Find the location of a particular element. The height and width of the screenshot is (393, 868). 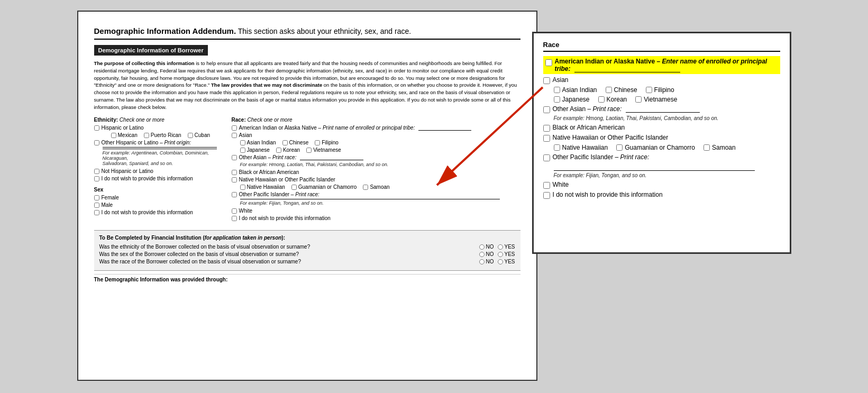

ethnicity-no-info: I do not wish to provide this informatio… is located at coordinates (158, 179).